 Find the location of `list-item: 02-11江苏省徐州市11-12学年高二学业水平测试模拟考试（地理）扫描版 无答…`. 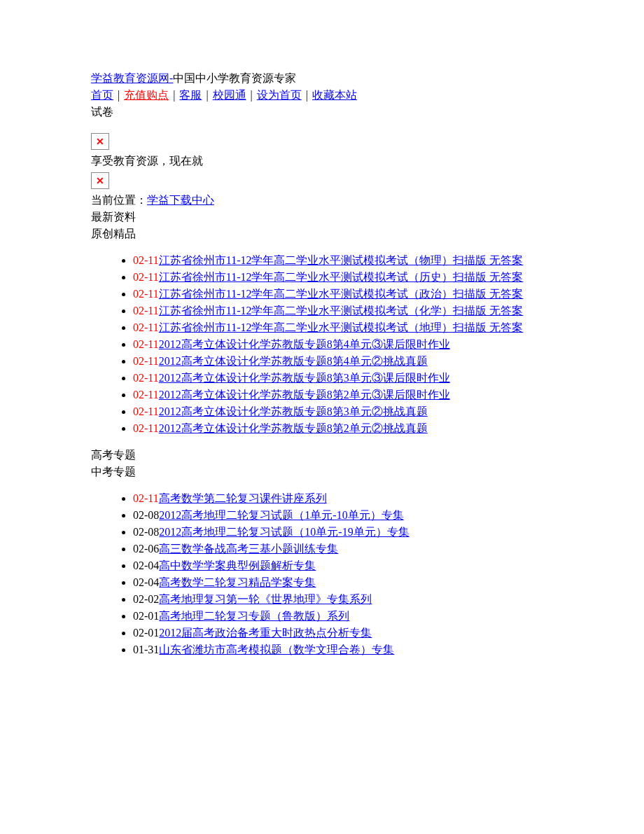

list-item: 02-11江苏省徐州市11-12学年高二学业水平测试模拟考试（地理）扫描版 无答… is located at coordinates (343, 328).